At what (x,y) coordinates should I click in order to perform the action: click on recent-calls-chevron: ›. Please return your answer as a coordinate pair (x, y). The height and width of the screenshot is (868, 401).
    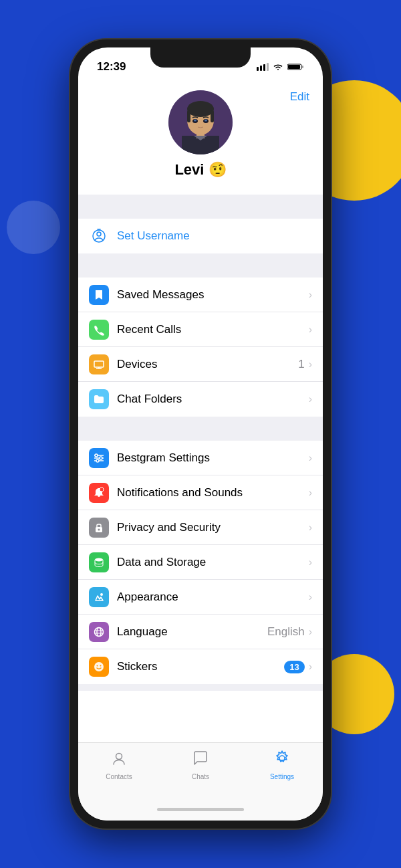
    Looking at the image, I should click on (310, 330).